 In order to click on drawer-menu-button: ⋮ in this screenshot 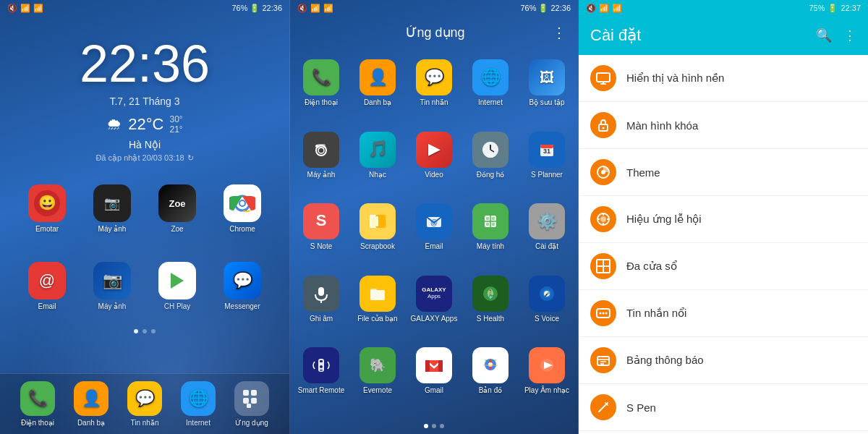, I will do `click(559, 33)`.